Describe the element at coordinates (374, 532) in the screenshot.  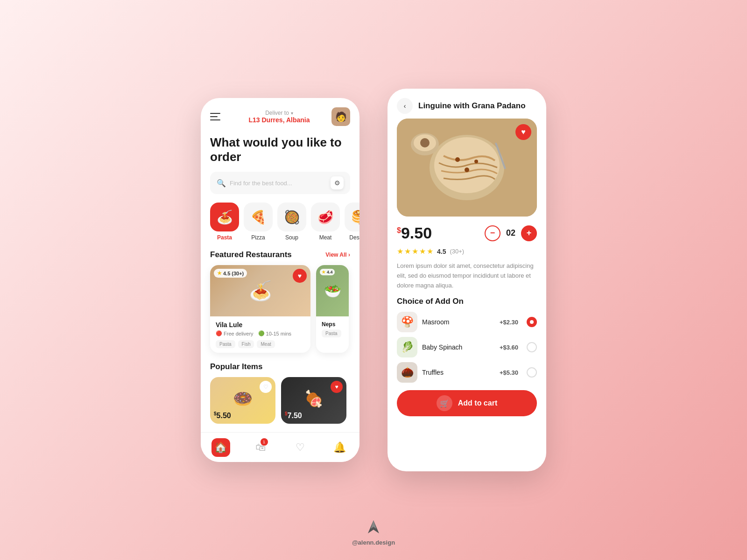
I see `watermark: @alenn.design` at that location.